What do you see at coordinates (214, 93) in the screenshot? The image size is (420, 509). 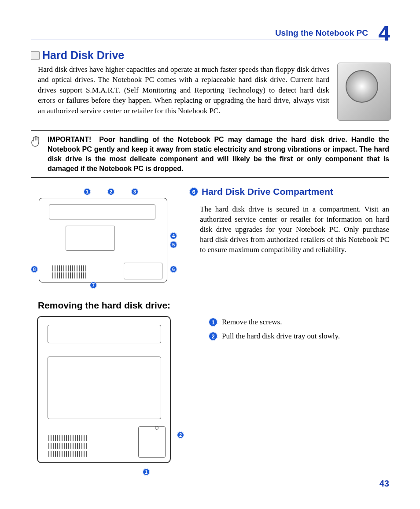 I see `intro-block: Hard disk drives have higher capacities …` at bounding box center [214, 93].